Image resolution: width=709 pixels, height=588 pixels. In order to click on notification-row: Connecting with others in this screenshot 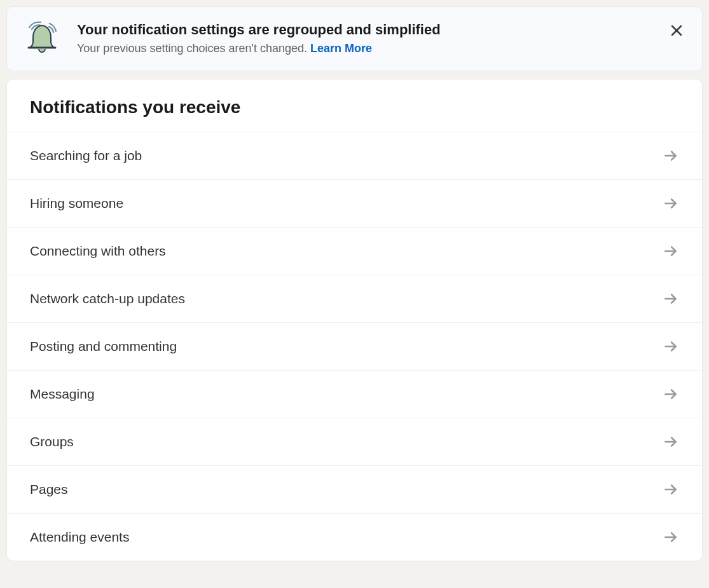, I will do `click(355, 250)`.